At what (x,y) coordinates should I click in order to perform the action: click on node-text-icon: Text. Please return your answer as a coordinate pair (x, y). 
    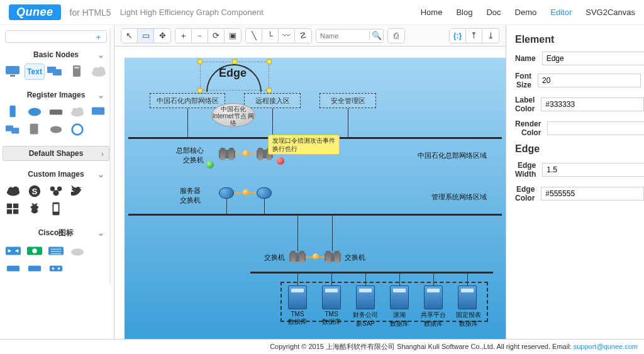
    Looking at the image, I should click on (35, 72).